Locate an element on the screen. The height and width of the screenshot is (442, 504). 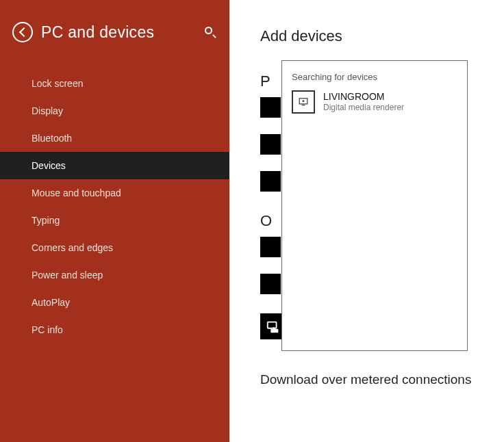
sidebar-item-pc-info: PC info is located at coordinates (115, 330).